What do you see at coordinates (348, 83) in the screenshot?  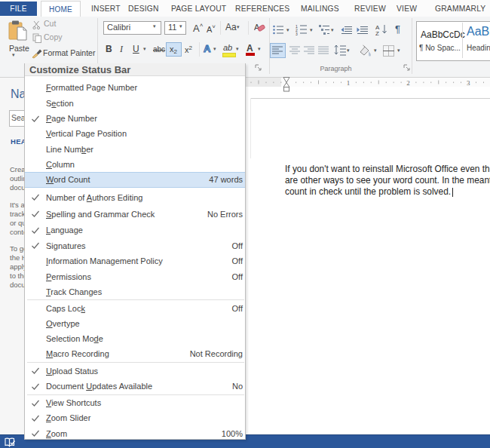 I see `svg-text: 1` at bounding box center [348, 83].